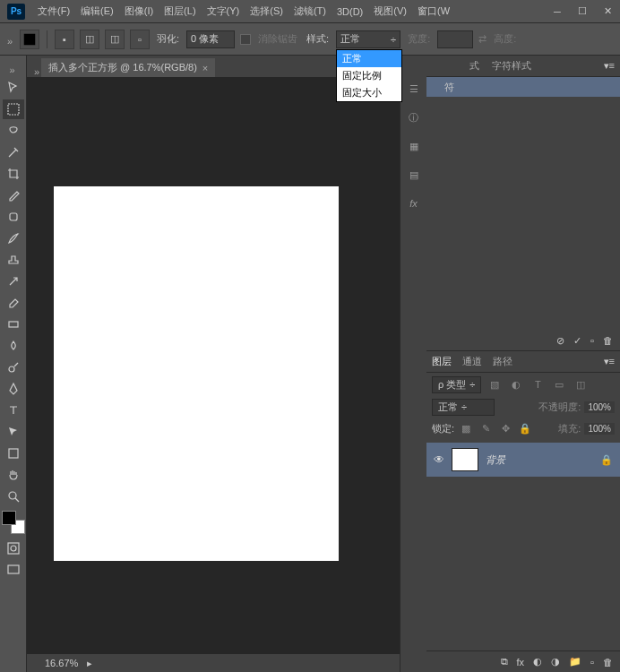 Image resolution: width=620 pixels, height=672 pixels. Describe the element at coordinates (607, 340) in the screenshot. I see `trash-icon: 🗑` at that location.